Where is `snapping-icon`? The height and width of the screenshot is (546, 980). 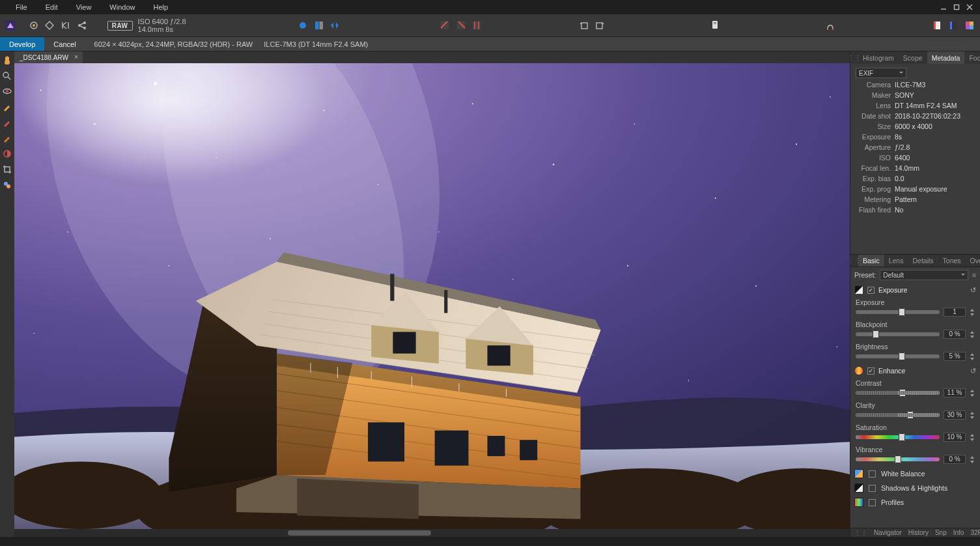
snapping-icon is located at coordinates (830, 25).